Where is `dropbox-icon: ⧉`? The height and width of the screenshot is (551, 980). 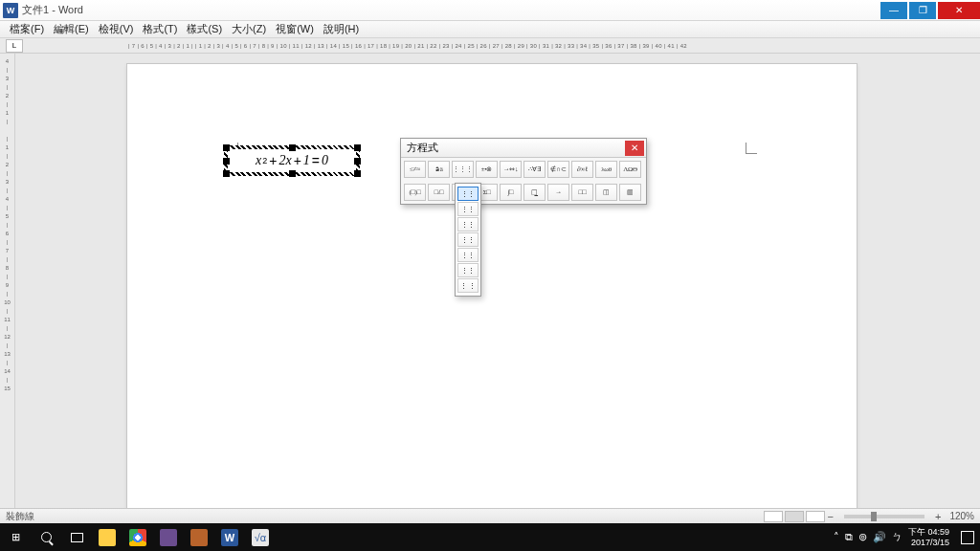 dropbox-icon: ⧉ is located at coordinates (849, 538).